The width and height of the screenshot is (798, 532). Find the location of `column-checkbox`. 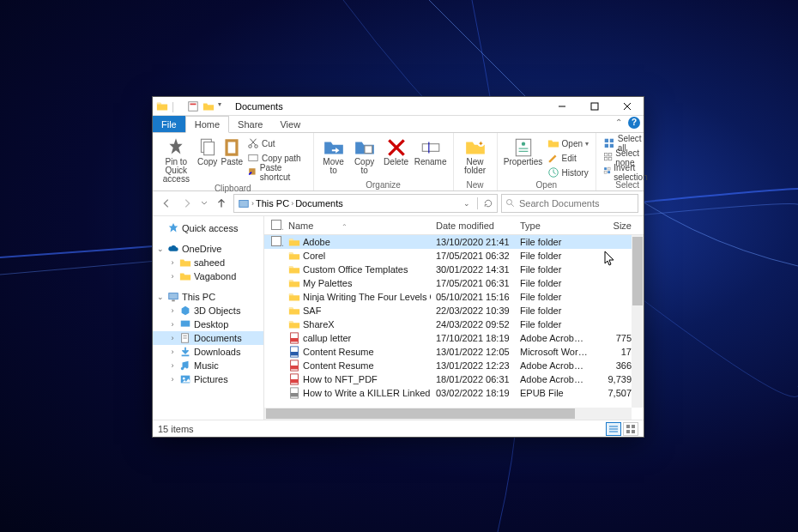

column-checkbox is located at coordinates (275, 226).